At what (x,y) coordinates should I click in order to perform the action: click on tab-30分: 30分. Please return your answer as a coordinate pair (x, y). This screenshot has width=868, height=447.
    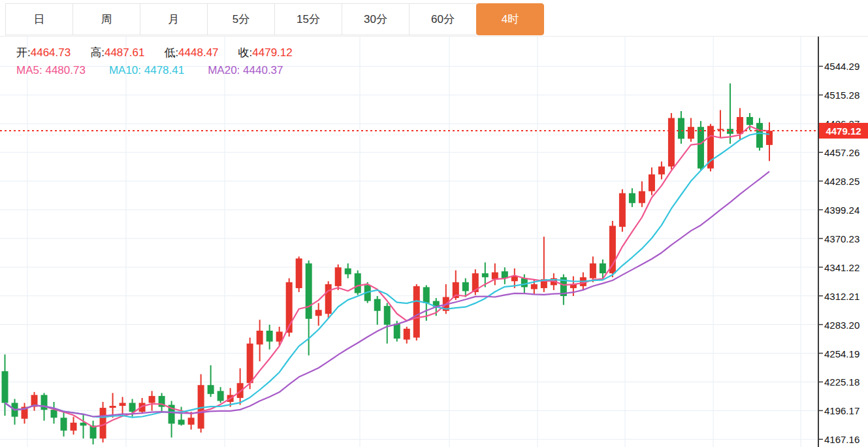
    Looking at the image, I should click on (376, 20).